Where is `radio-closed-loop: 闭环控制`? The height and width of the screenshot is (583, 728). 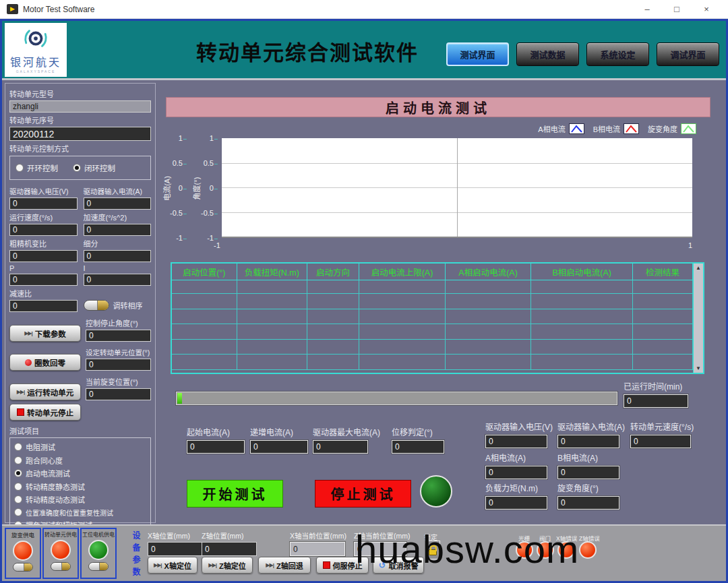 radio-closed-loop: 闭环控制 is located at coordinates (94, 168).